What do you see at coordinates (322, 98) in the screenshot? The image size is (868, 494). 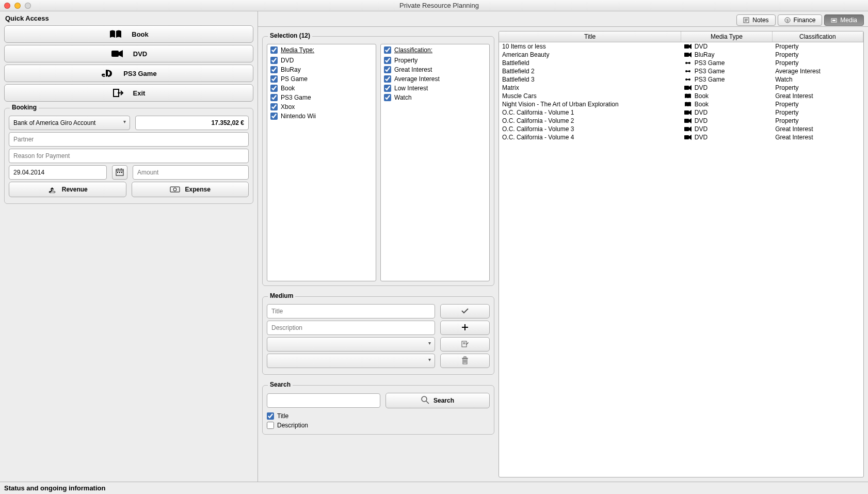 I see `media-type-item: PS3 Game` at bounding box center [322, 98].